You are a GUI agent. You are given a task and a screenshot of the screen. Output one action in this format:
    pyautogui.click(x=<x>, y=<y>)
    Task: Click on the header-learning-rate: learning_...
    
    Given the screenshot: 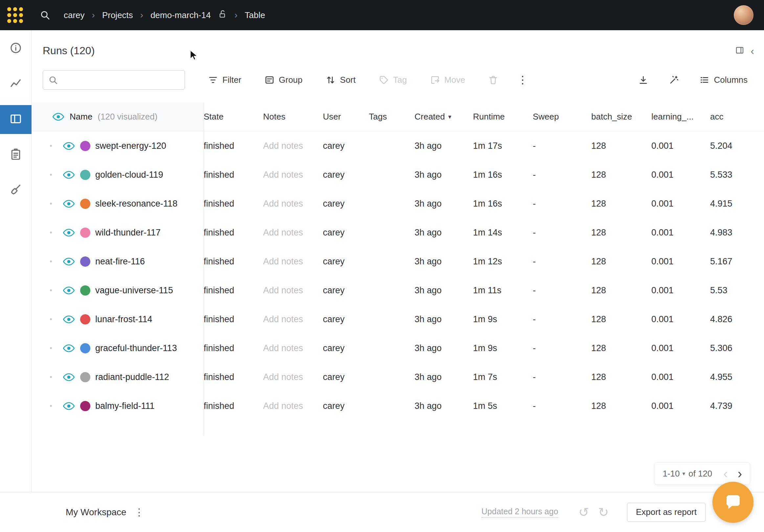 What is the action you would take?
    pyautogui.click(x=681, y=117)
    